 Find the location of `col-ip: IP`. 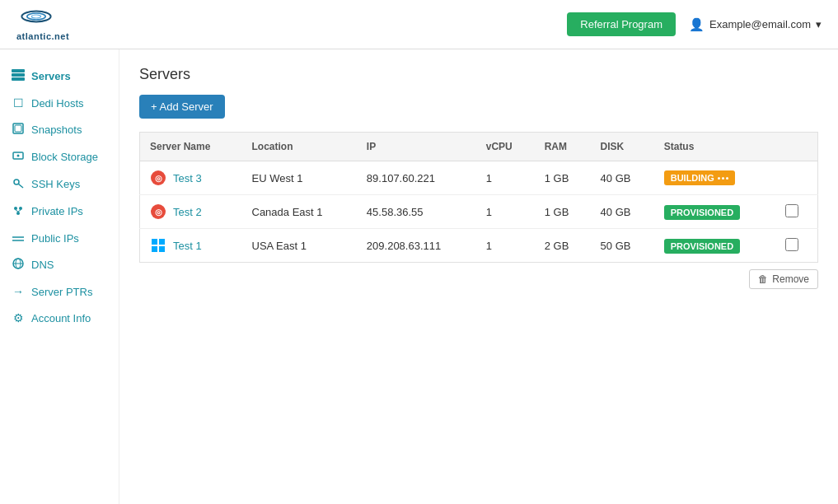

col-ip: IP is located at coordinates (417, 147).